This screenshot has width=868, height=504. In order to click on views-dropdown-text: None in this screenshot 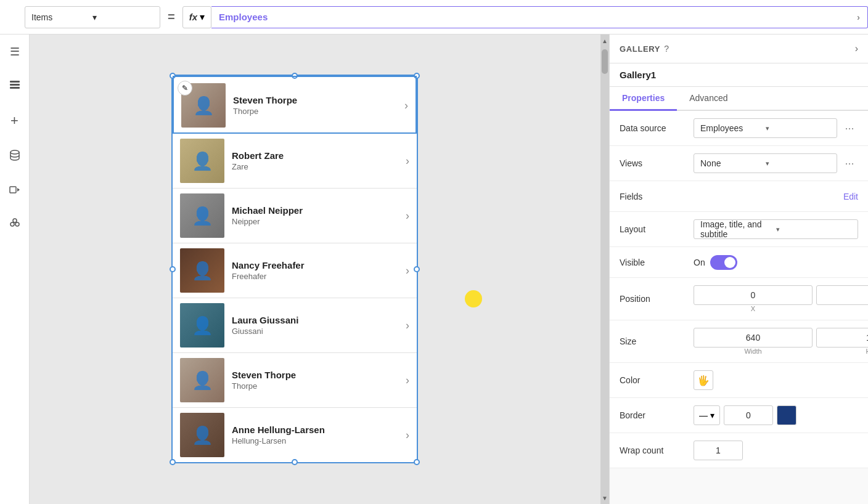, I will do `click(733, 163)`.